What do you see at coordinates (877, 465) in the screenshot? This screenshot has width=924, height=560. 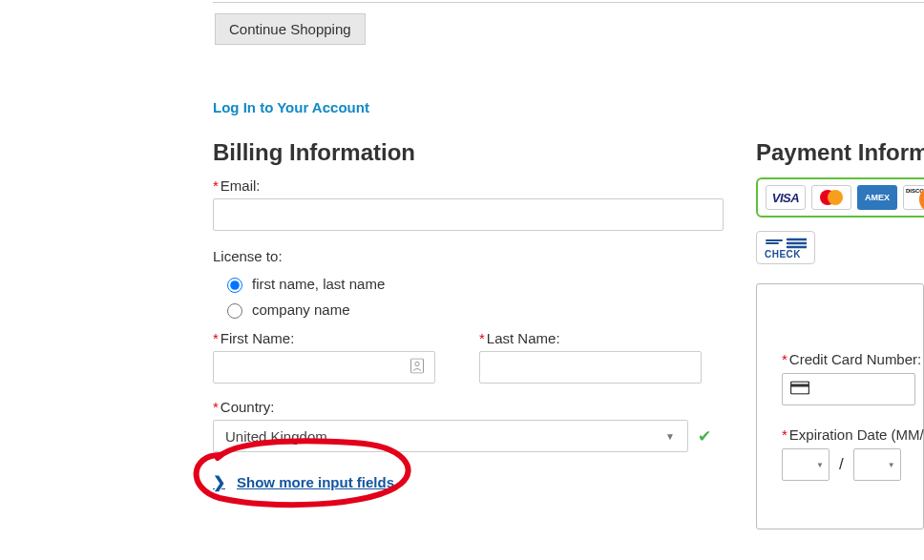 I see `exp-year-select` at bounding box center [877, 465].